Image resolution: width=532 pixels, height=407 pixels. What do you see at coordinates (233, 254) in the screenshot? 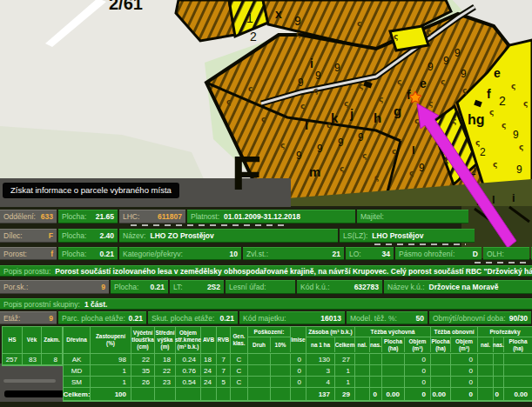
I see `info-field-value: 10` at bounding box center [233, 254].